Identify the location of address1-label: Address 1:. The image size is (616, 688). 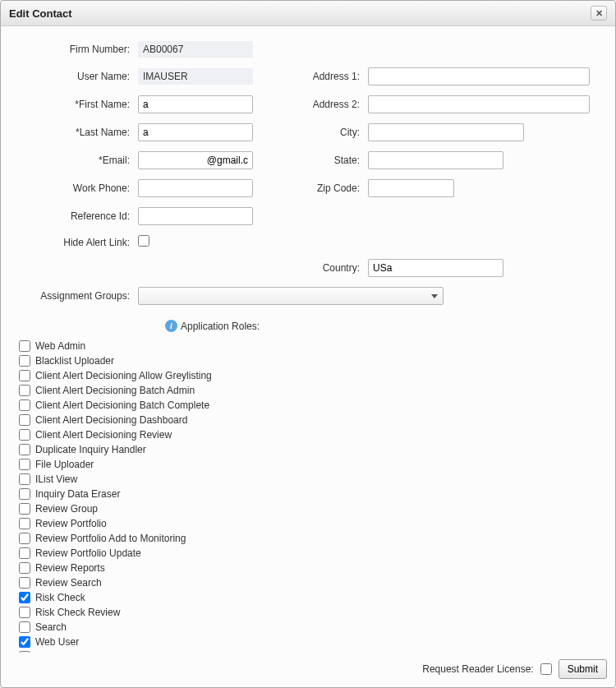
(310, 76).